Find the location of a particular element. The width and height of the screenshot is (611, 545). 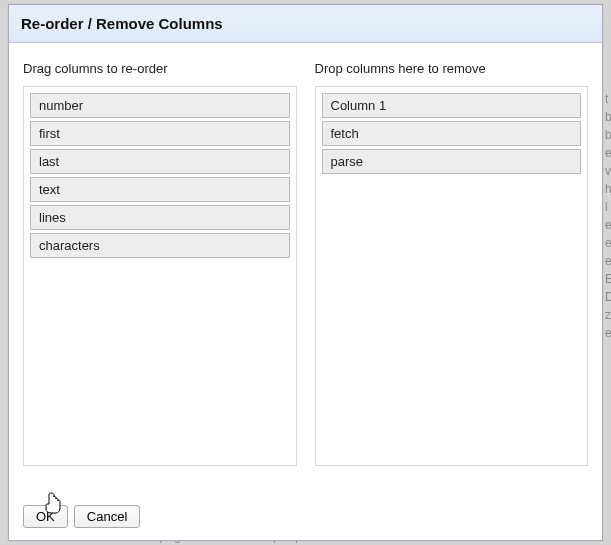

reorder-item: characters is located at coordinates (160, 246).